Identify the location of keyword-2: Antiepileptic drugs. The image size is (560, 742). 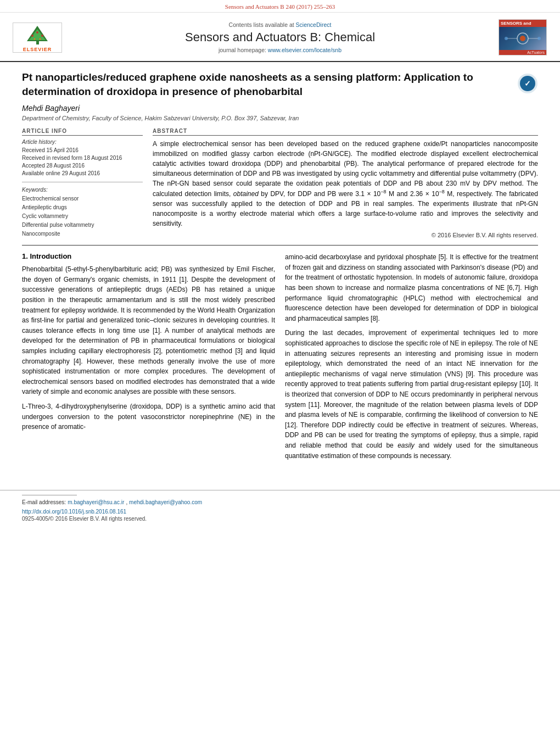
(82, 208).